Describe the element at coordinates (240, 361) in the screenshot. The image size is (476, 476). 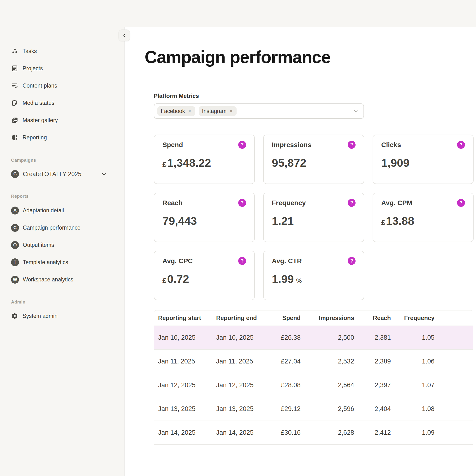
I see `table-cell: Jan 11, 2025` at that location.